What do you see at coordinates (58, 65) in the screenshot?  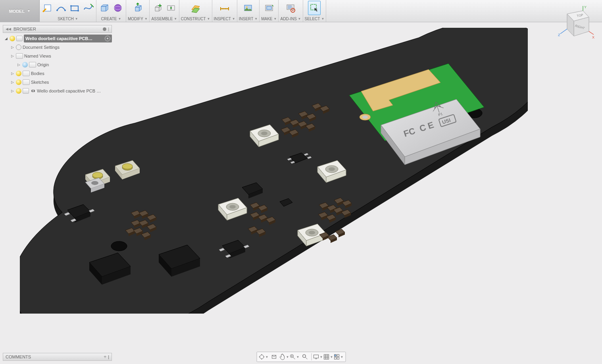 I see `tree-row-origin: ▷ Origin` at bounding box center [58, 65].